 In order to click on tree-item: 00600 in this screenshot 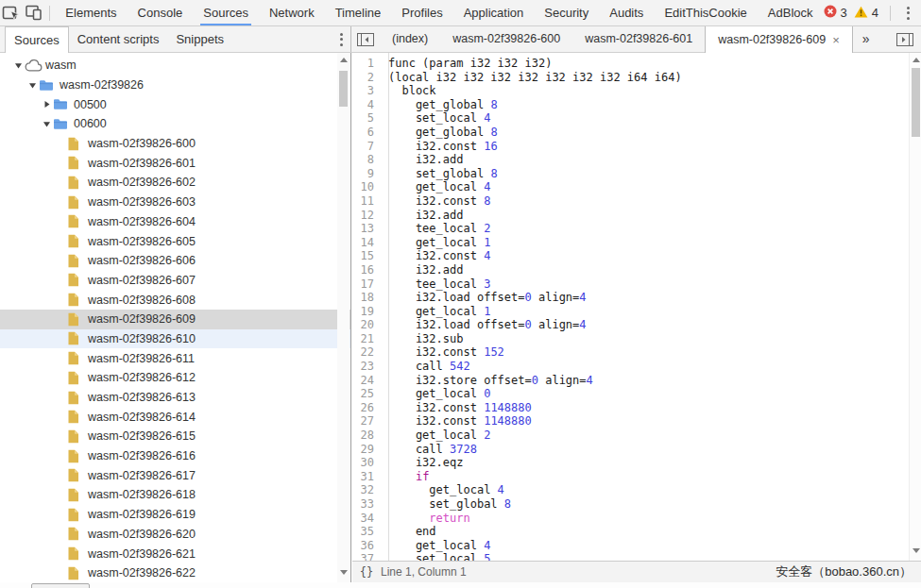, I will do `click(176, 125)`.